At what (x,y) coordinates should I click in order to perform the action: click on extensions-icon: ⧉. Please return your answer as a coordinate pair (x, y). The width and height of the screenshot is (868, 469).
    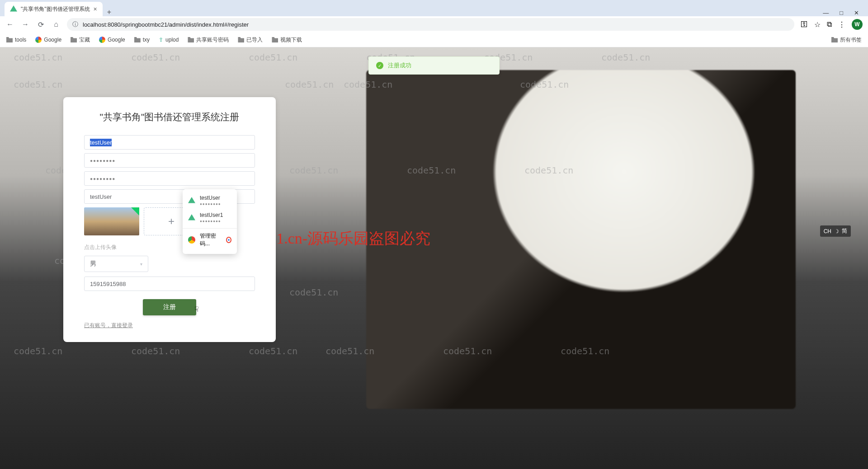
    Looking at the image, I should click on (829, 24).